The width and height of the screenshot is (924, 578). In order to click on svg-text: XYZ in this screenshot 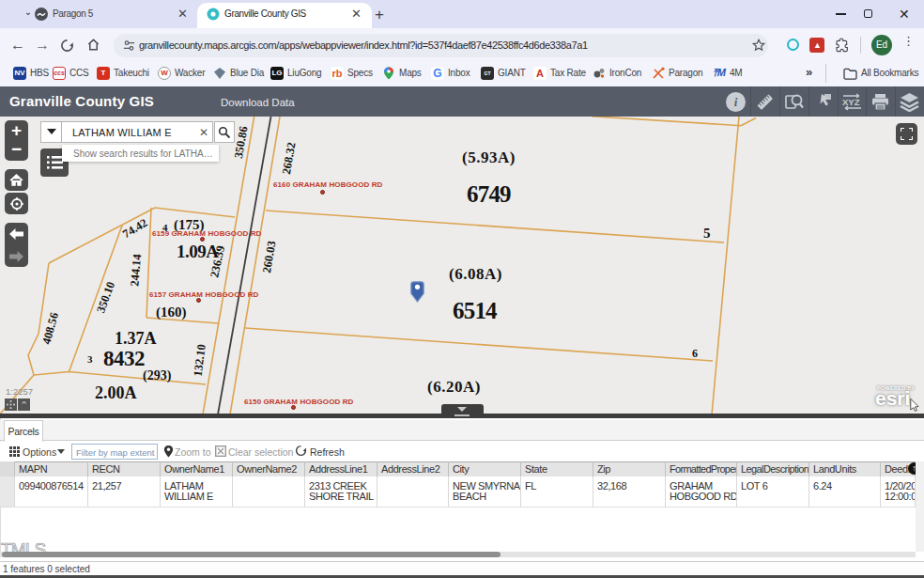, I will do `click(851, 102)`.